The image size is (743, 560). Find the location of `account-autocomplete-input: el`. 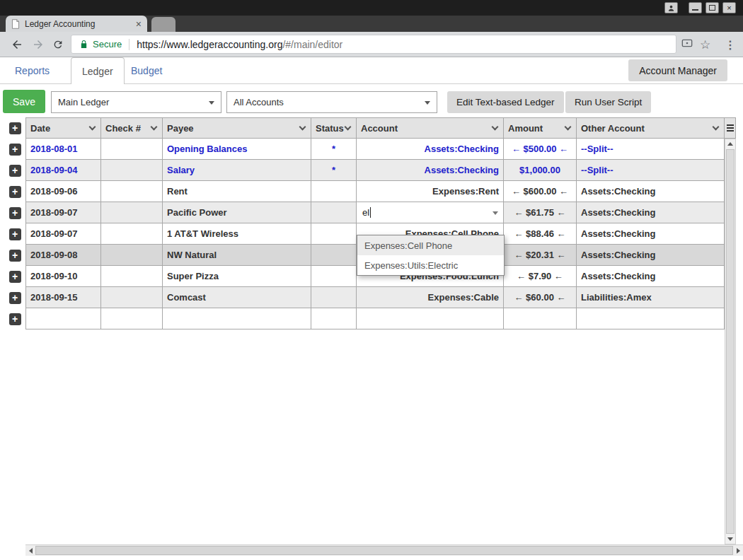

account-autocomplete-input: el is located at coordinates (430, 212).